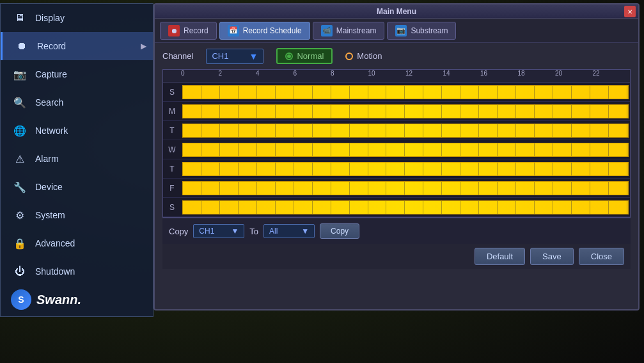 This screenshot has height=363, width=644. What do you see at coordinates (397, 92) in the screenshot?
I see `day-row-S1: S` at bounding box center [397, 92].